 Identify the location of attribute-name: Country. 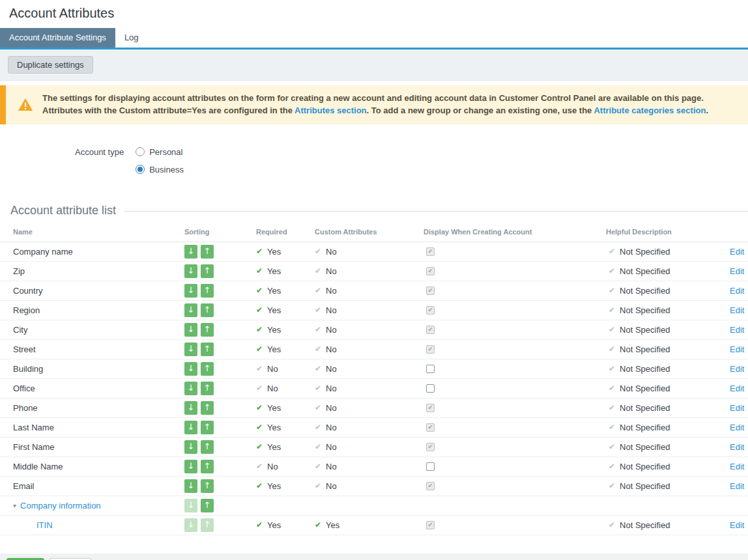
(28, 290).